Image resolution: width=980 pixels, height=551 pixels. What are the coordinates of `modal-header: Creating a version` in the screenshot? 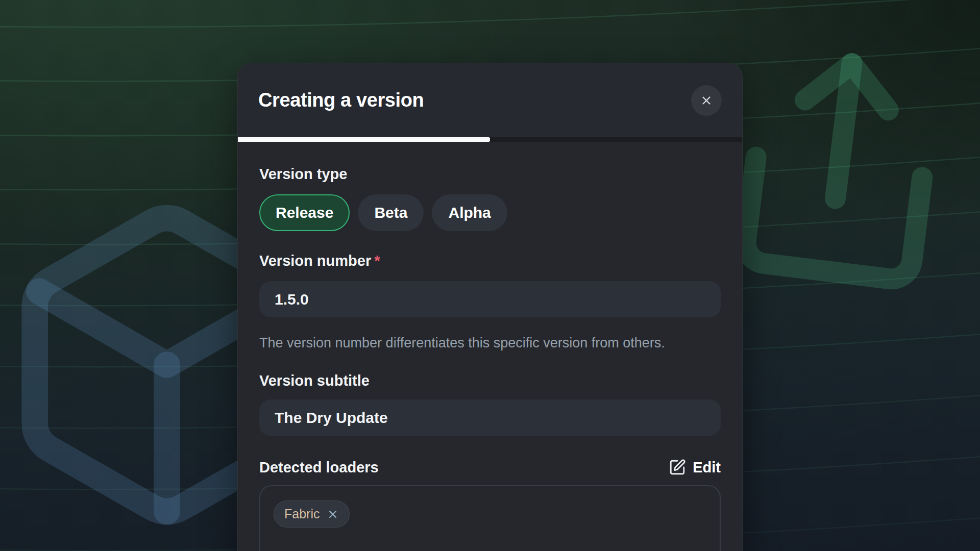 It's located at (490, 100).